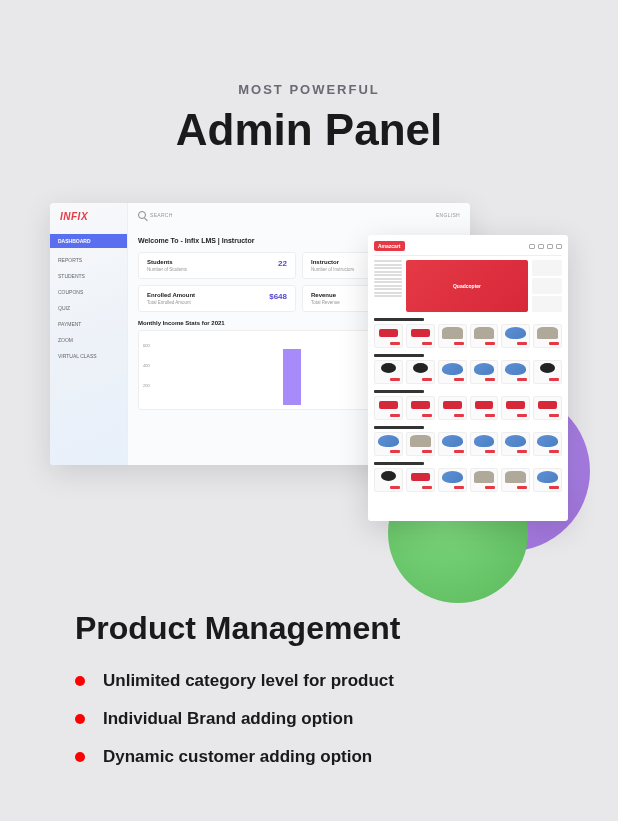 The width and height of the screenshot is (618, 821). What do you see at coordinates (217, 295) in the screenshot?
I see `stat-title: Enrolled Amount` at bounding box center [217, 295].